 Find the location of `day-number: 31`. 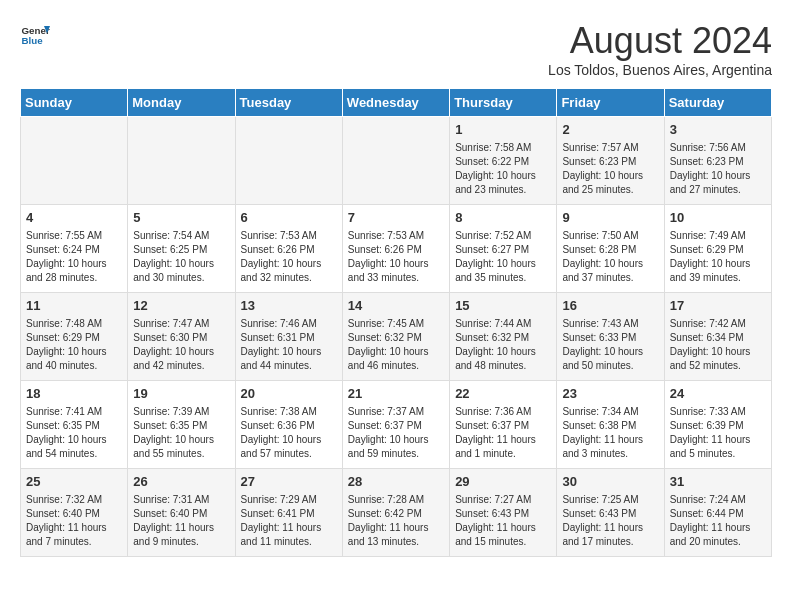

day-number: 31 is located at coordinates (718, 482).